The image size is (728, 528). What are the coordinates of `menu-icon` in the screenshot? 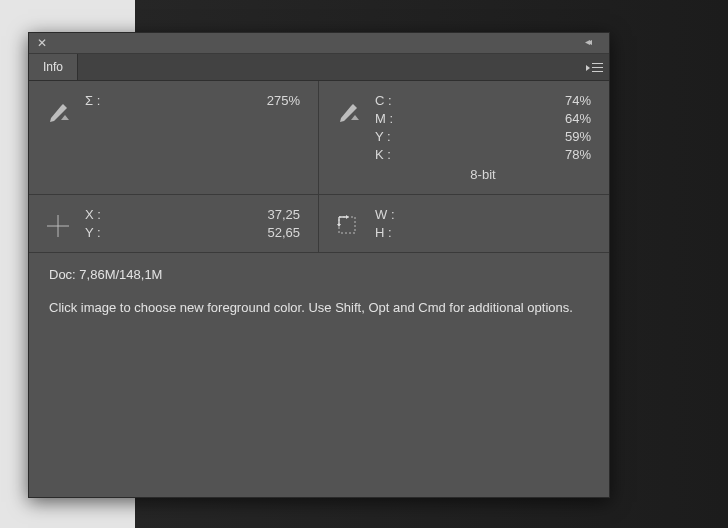 It's located at (596, 68).